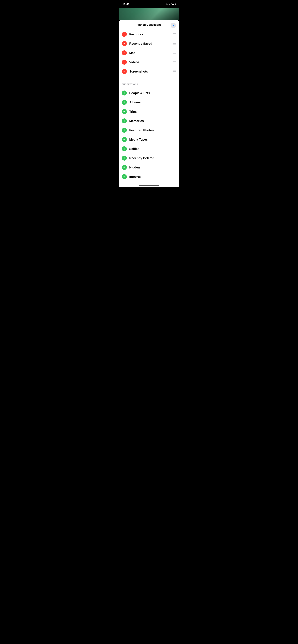 This screenshot has height=644, width=298. I want to click on suggestion-item-label: Media Types, so click(153, 140).